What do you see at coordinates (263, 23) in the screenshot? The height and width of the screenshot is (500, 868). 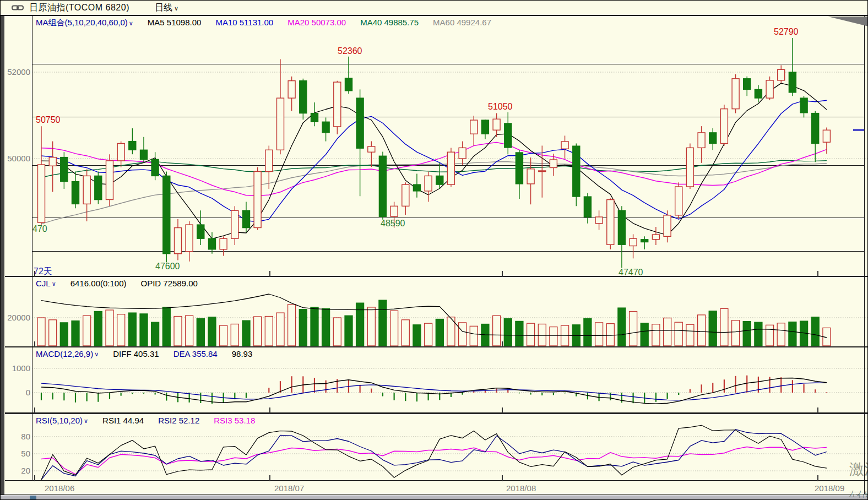 I see `ma-indicator-row: MA组合(5,10,20,40,60,0) ∨ MA5 51098.00 MA1…` at bounding box center [263, 23].